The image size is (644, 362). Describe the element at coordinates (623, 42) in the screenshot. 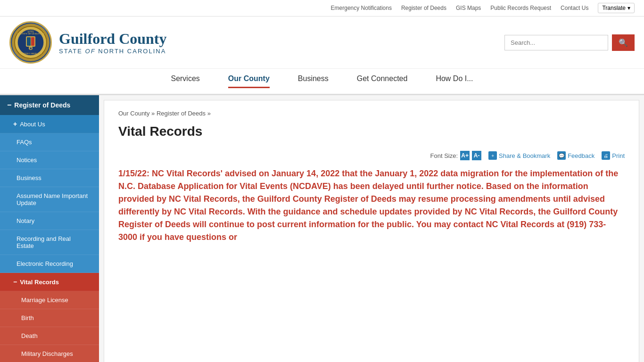

I see `search-icon: 🔍` at that location.